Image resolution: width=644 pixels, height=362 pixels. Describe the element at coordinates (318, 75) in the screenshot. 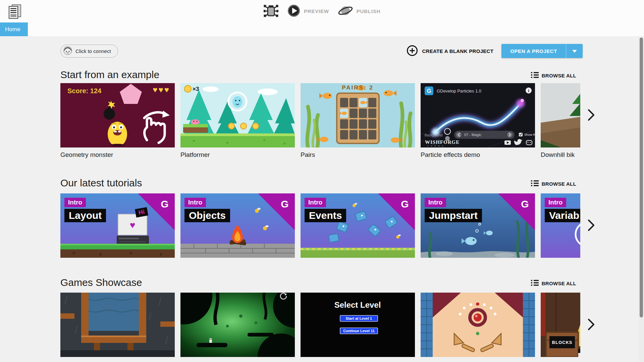

I see `examples-section-header: Start from an example BROWSE ALL` at that location.